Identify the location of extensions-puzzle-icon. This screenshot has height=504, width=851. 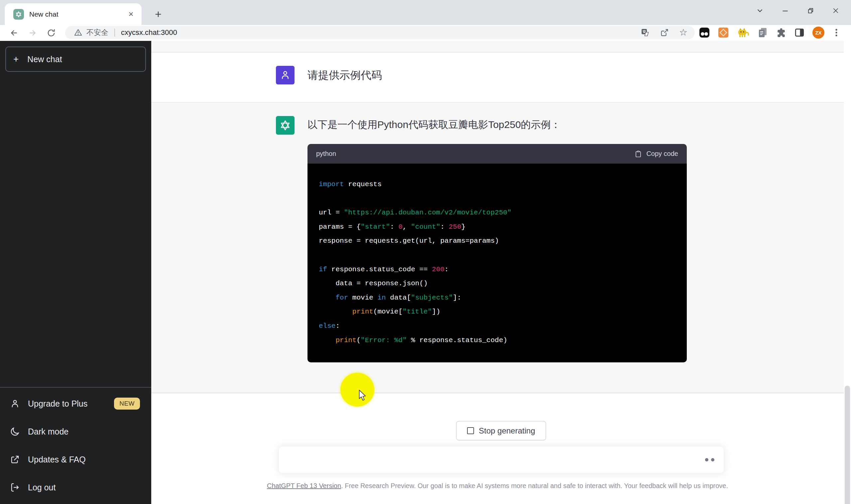
(781, 33).